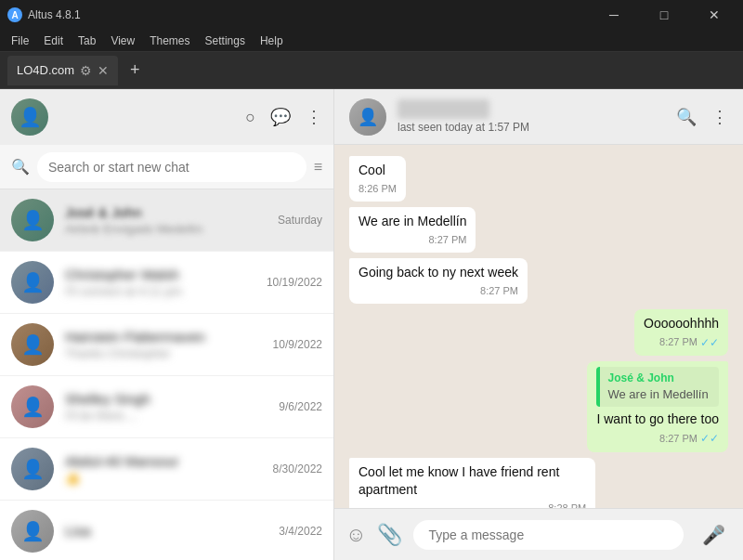  I want to click on contact-last-message: 👍, so click(163, 477).